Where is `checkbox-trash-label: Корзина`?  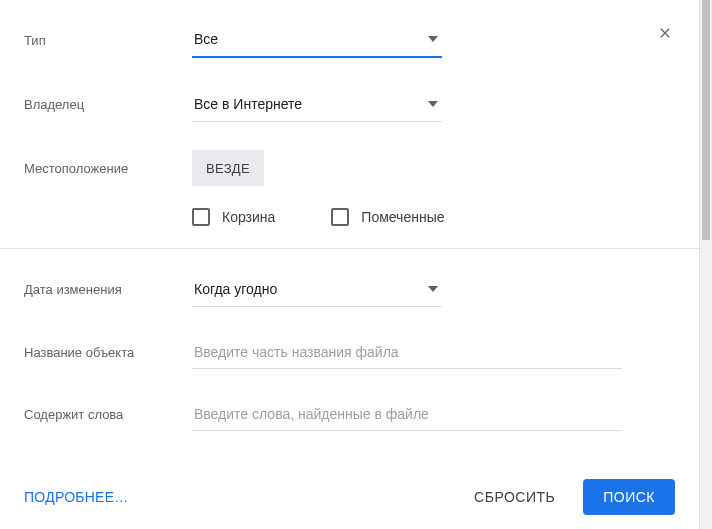
checkbox-trash-label: Корзина is located at coordinates (248, 217).